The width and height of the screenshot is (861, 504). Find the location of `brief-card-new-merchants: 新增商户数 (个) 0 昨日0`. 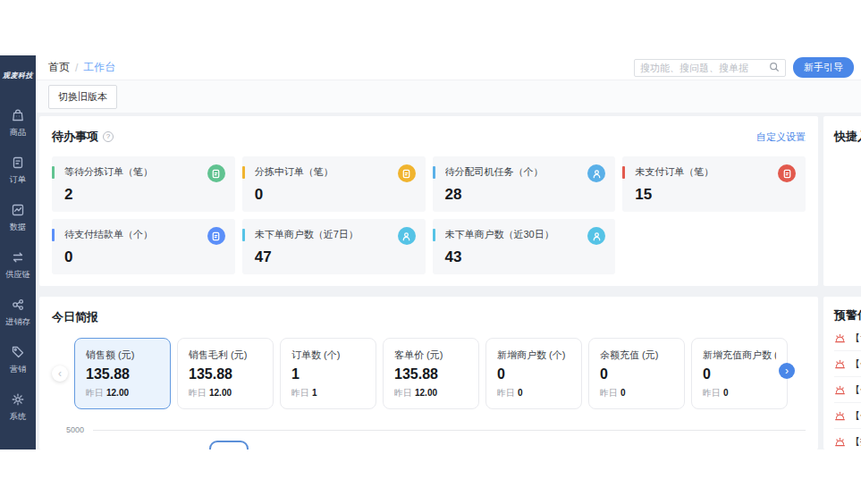

brief-card-new-merchants: 新增商户数 (个) 0 昨日0 is located at coordinates (534, 374).